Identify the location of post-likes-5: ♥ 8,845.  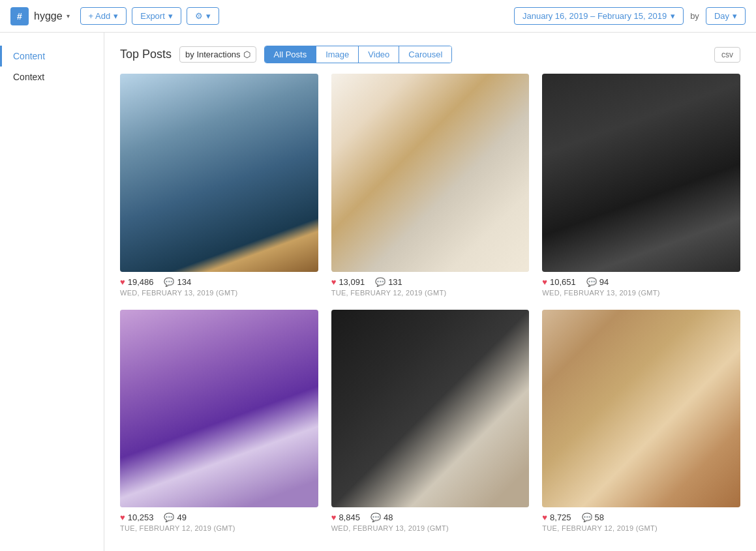
(346, 518).